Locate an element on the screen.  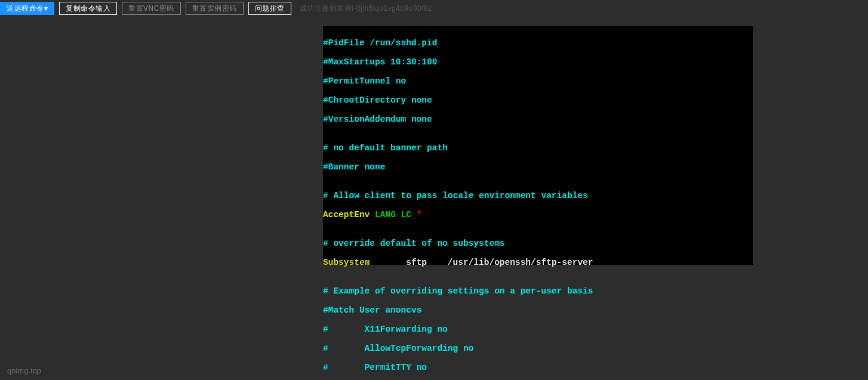
terminal-line: #MaxStartups 10:30:100 is located at coordinates (538, 62).